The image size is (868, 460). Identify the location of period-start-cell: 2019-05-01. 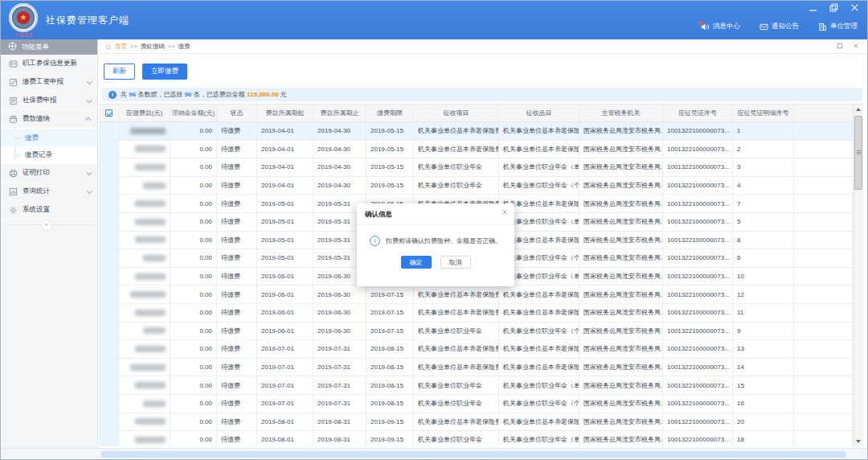
(285, 204).